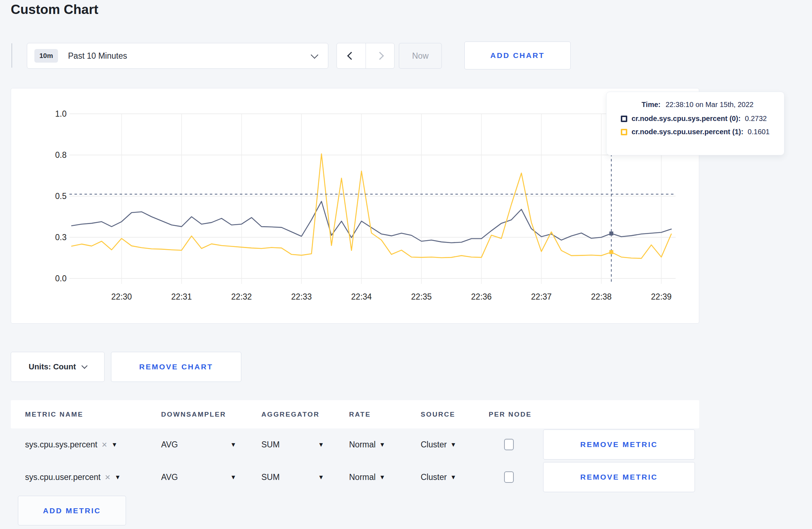 This screenshot has height=529, width=812. I want to click on col-header-source: SOURCE, so click(455, 414).